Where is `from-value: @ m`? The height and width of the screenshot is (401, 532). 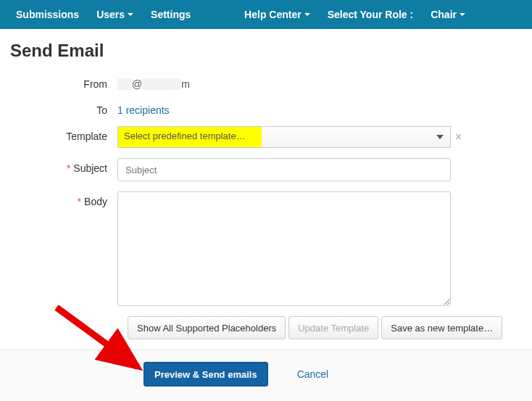 from-value: @ m is located at coordinates (320, 82).